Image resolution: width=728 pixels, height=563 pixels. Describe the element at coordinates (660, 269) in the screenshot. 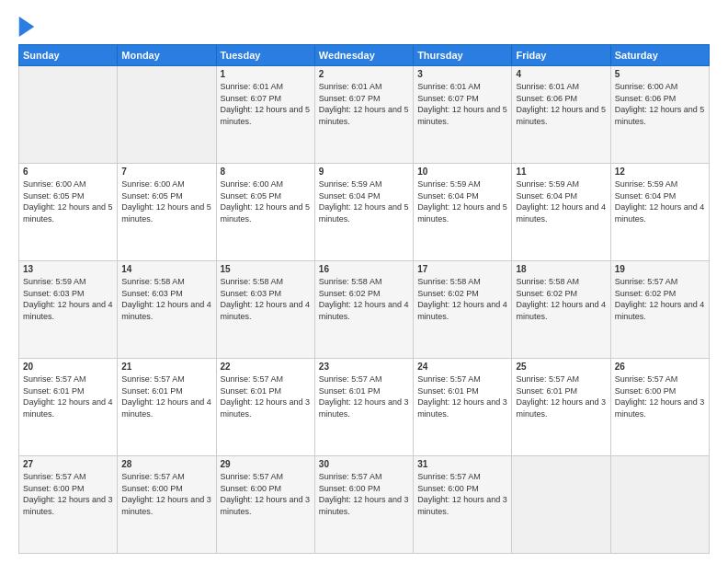

I see `day-number: 19` at that location.